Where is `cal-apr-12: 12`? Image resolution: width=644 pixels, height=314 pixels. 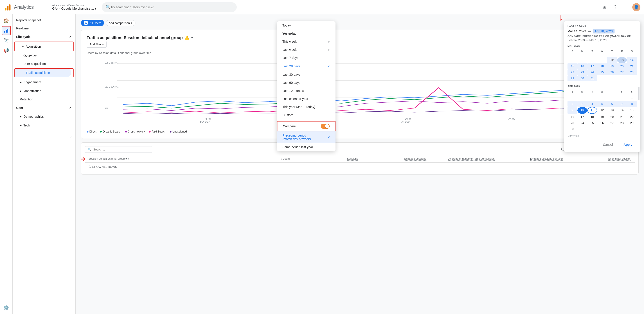 cal-apr-12: 12 is located at coordinates (602, 110).